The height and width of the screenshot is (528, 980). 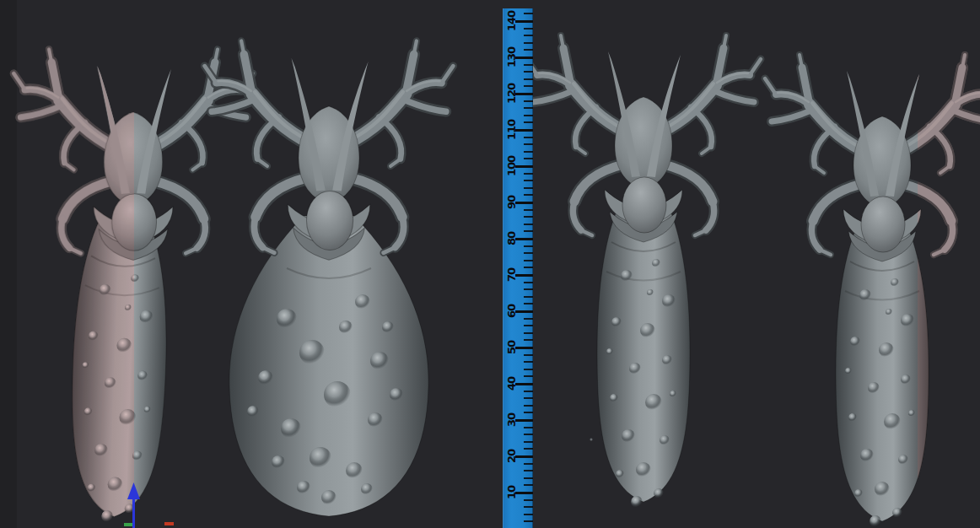 I want to click on stray-dot, so click(x=592, y=440).